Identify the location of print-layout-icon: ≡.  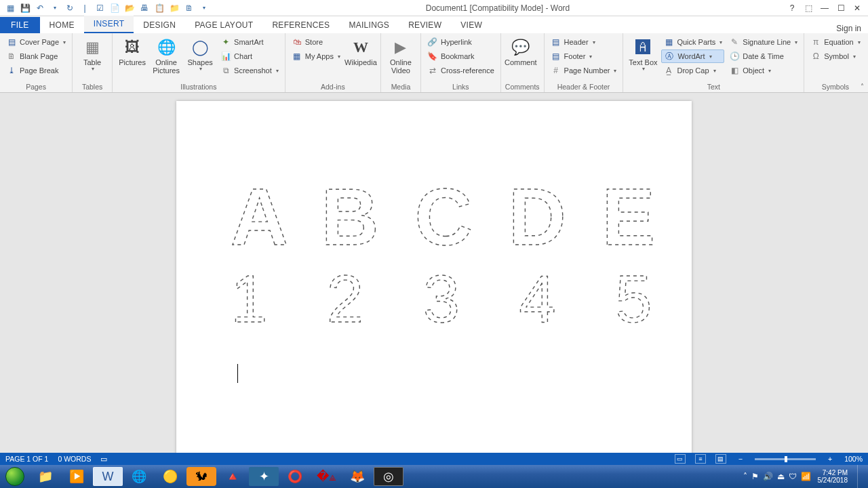
(701, 459).